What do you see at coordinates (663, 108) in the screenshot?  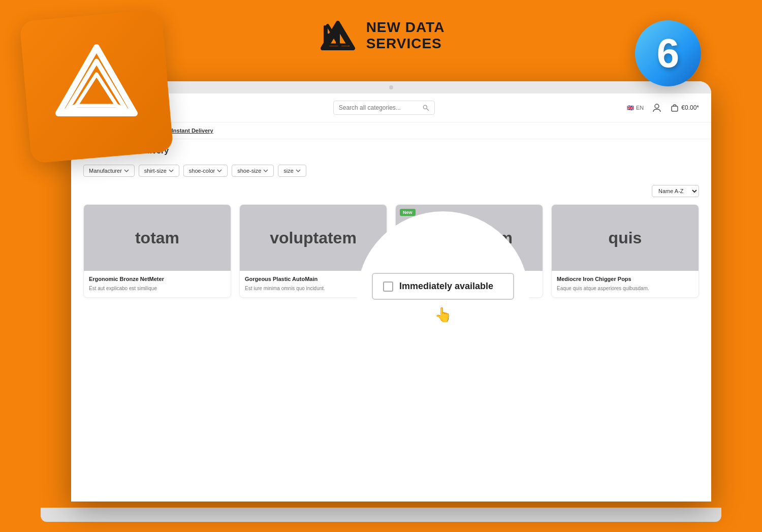 I see `site-header-right: 🇬🇧 EN €0.00*` at bounding box center [663, 108].